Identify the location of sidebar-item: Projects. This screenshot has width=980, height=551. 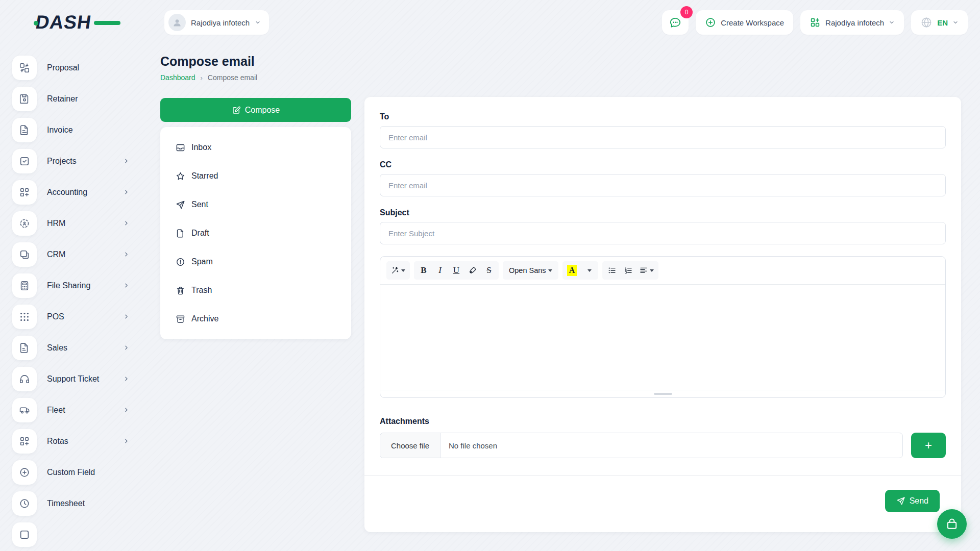
(81, 161).